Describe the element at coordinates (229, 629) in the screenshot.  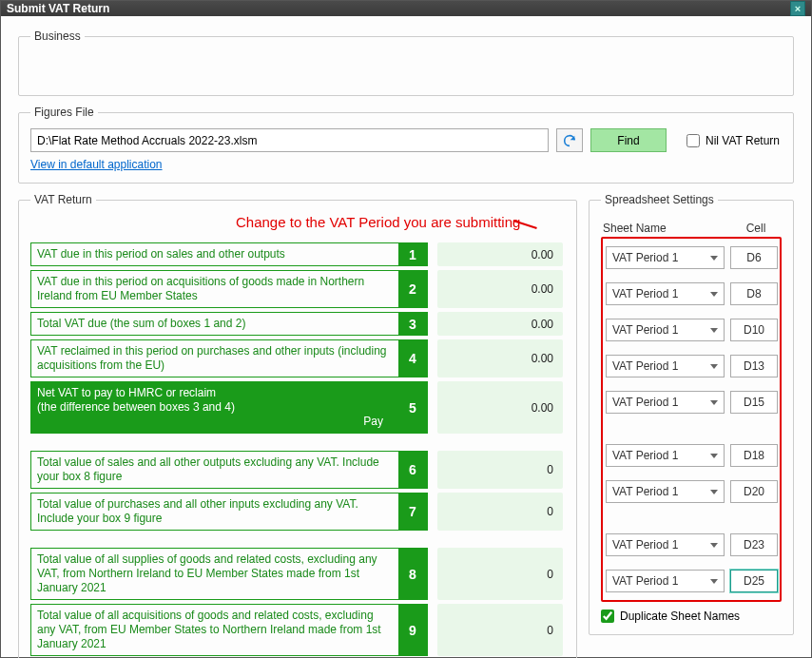
I see `vat-desc: Total value of all acquisitions of goods…` at that location.